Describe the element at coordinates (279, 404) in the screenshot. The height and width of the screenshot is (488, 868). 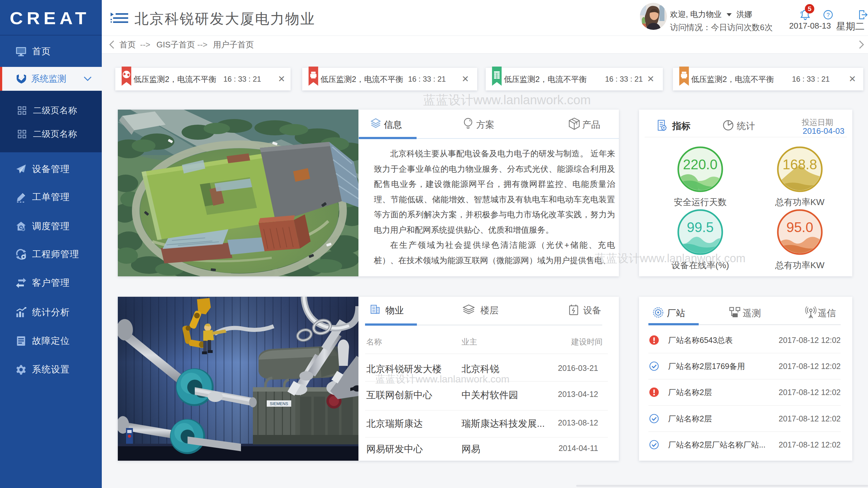
I see `svg-text: SIEMENS` at that location.